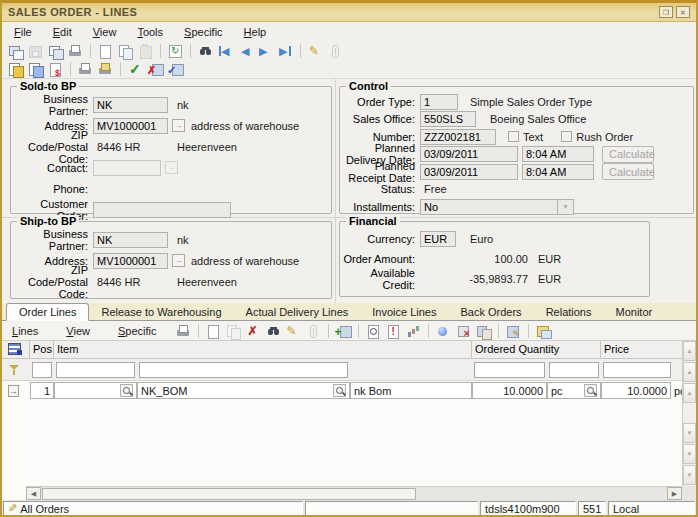 Image resolution: width=698 pixels, height=517 pixels. What do you see at coordinates (438, 239) in the screenshot?
I see `currency-input` at bounding box center [438, 239].